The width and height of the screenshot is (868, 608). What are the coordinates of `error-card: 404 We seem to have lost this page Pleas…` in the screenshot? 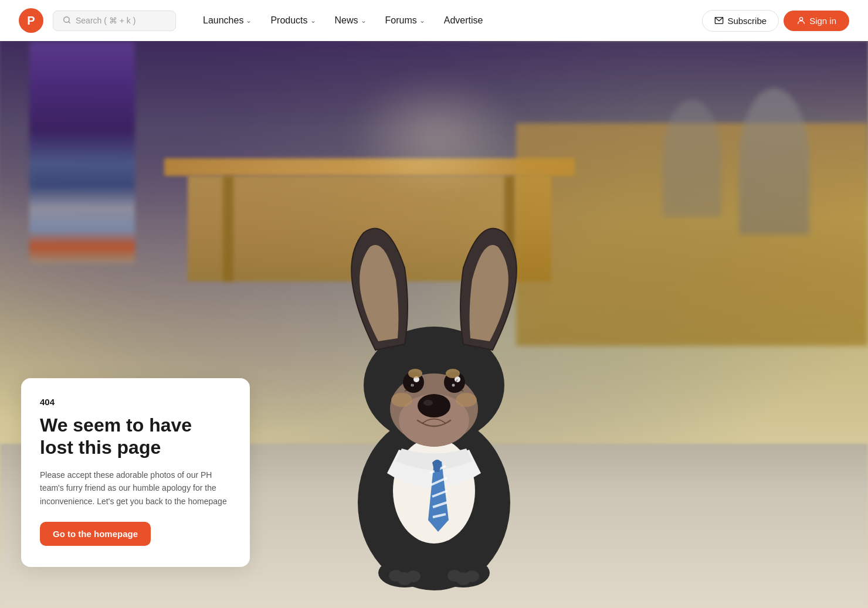 It's located at (135, 473).